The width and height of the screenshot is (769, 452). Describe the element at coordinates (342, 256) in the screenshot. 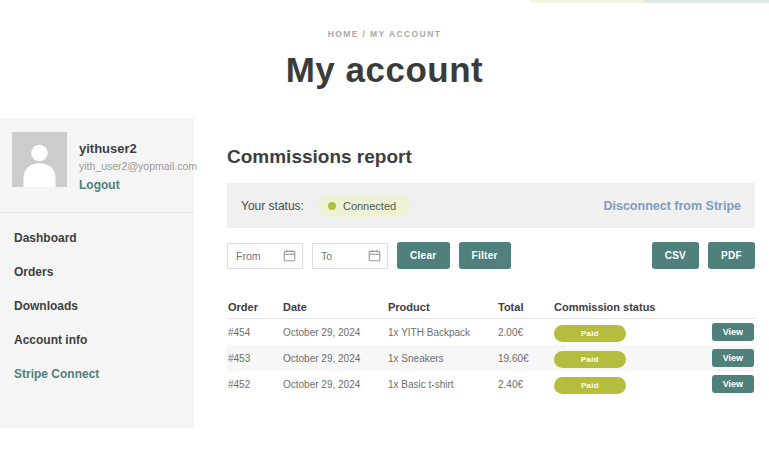

I see `date-to-input` at that location.